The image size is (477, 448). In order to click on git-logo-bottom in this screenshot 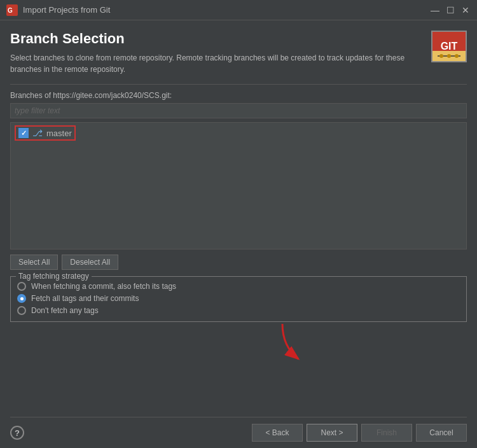, I will do `click(449, 56)`.